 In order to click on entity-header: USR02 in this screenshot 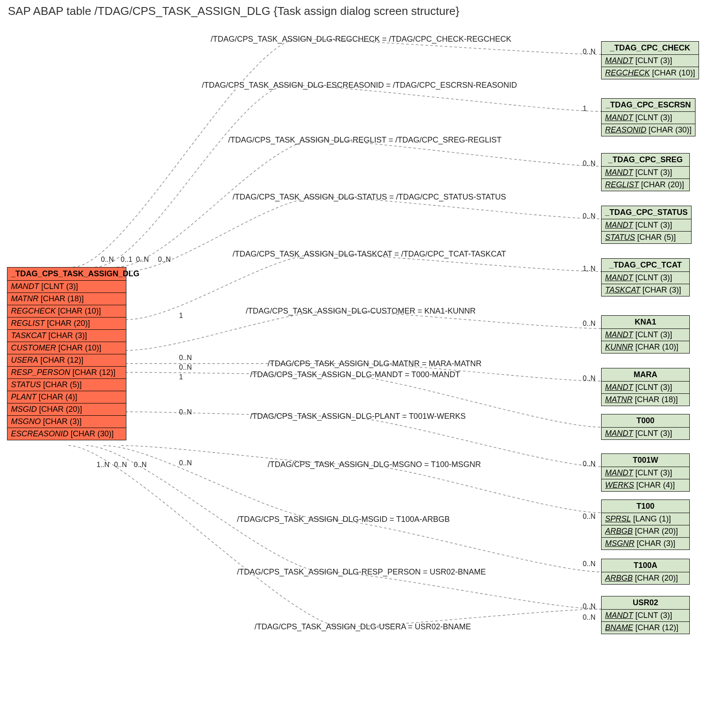, I will do `click(645, 603)`.